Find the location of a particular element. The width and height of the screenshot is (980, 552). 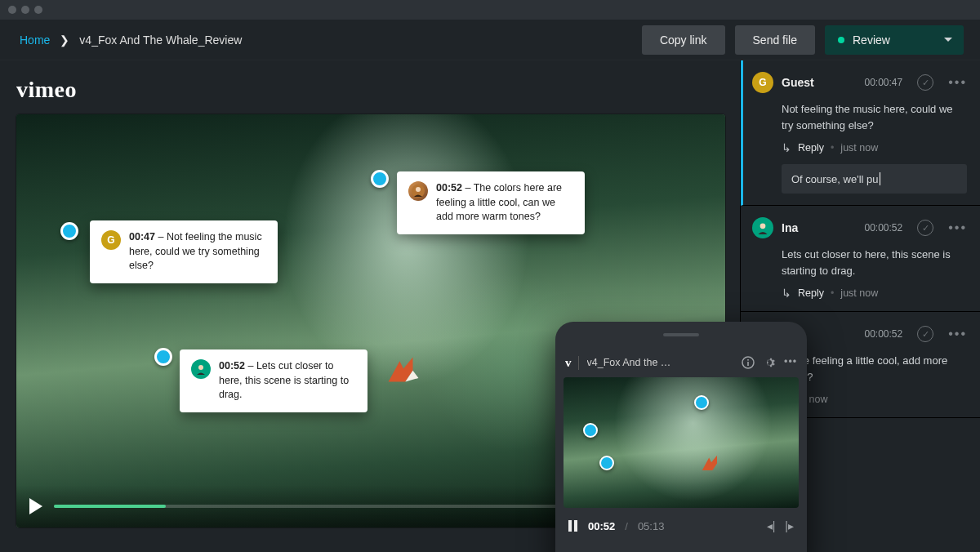

phone-video-frame is located at coordinates (681, 443).